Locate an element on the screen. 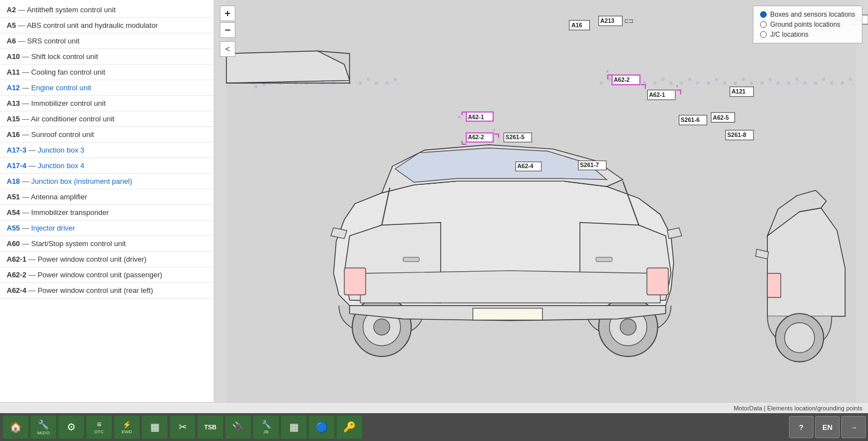  legend-item: J/C locations is located at coordinates (808, 35).